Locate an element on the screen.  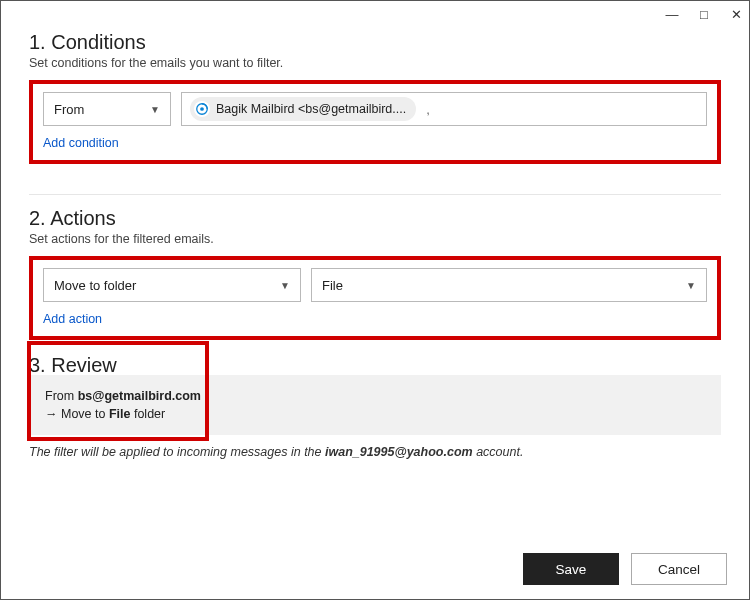
action-folder-select: File ▼ is located at coordinates (509, 285).